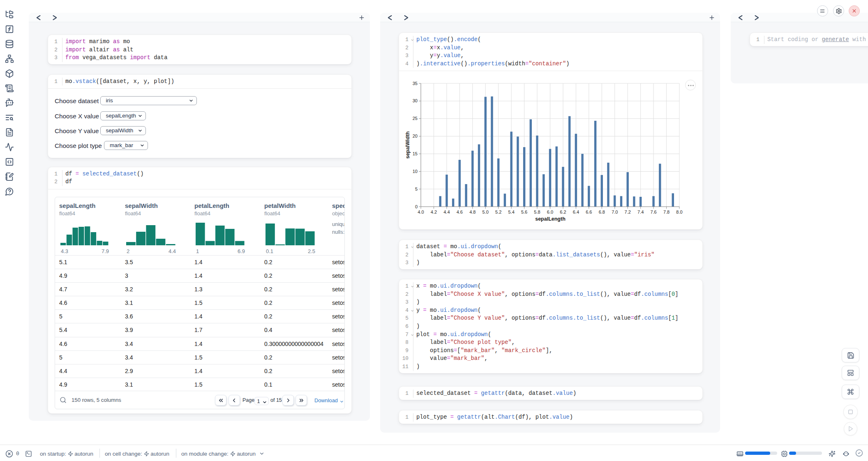 This screenshot has width=868, height=461. Describe the element at coordinates (667, 212) in the screenshot. I see `svg-text: 7.8` at that location.